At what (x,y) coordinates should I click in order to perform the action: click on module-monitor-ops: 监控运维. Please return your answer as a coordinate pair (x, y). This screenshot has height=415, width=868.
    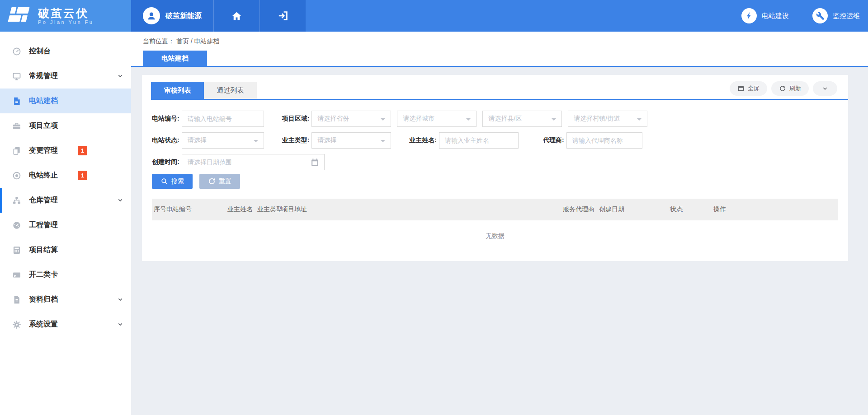
    Looking at the image, I should click on (836, 16).